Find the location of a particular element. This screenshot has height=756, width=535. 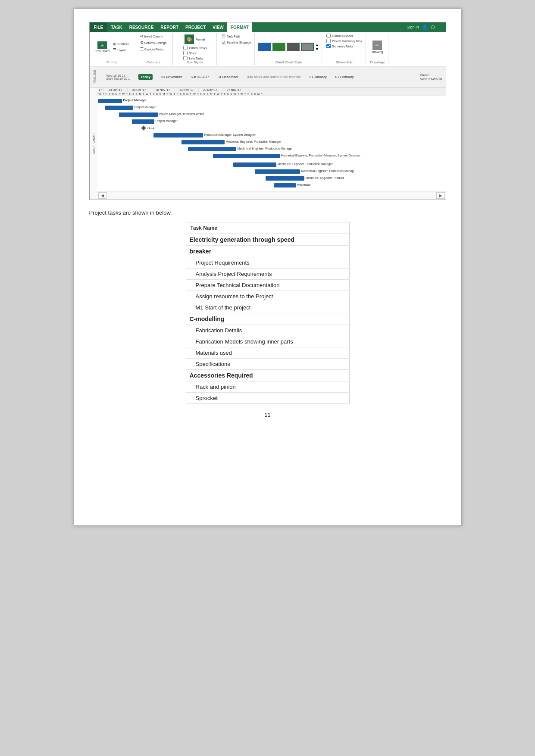

finish-date: Finish Wed 21-02-18 is located at coordinates (431, 77).